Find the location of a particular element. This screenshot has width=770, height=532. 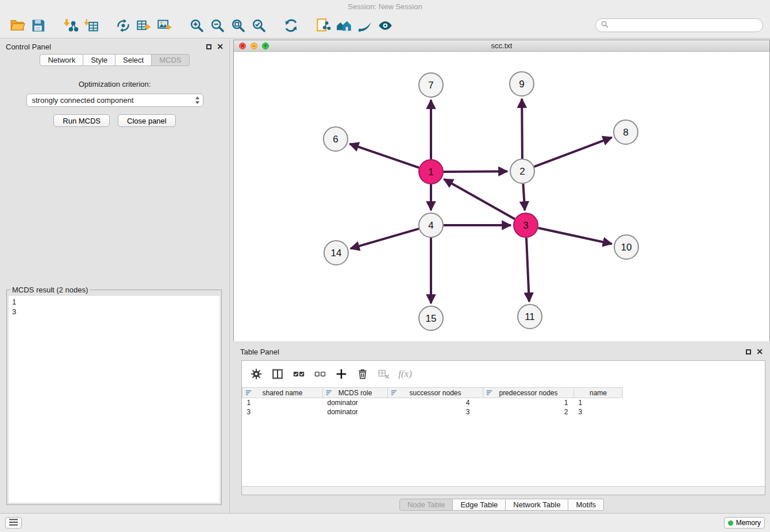

run-mcds-button: Run MCDS is located at coordinates (82, 121).